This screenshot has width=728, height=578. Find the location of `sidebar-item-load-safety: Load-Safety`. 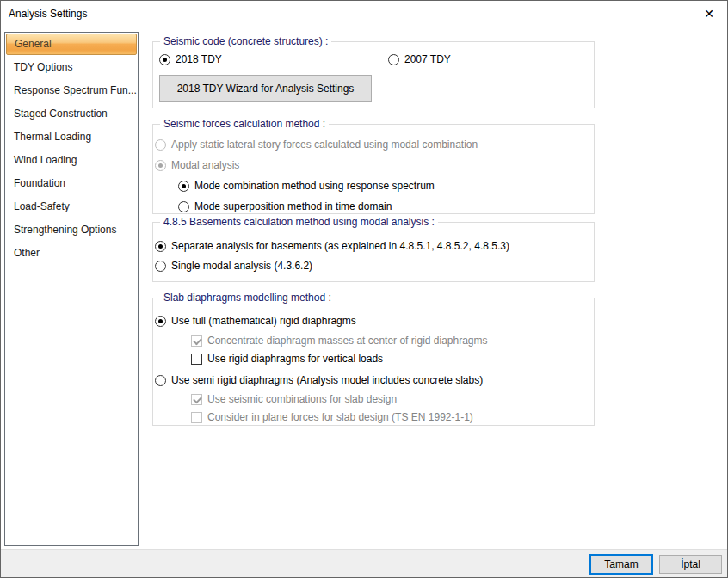

sidebar-item-load-safety: Load-Safety is located at coordinates (71, 206).